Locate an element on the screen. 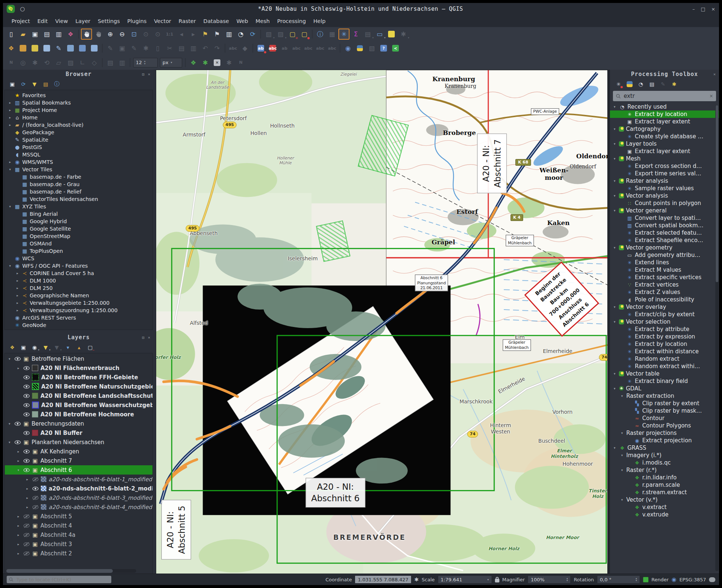 This screenshot has height=588, width=722. browser-item-wfs-geographische-namen: ▸≺Geographische Namen is located at coordinates (79, 295).